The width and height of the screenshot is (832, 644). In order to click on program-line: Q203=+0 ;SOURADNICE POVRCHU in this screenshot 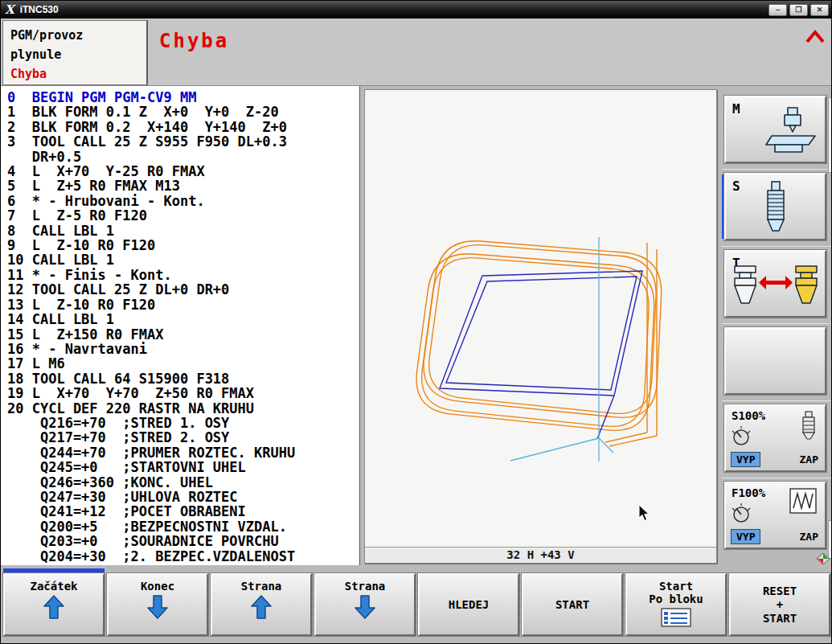, I will do `click(183, 541)`.